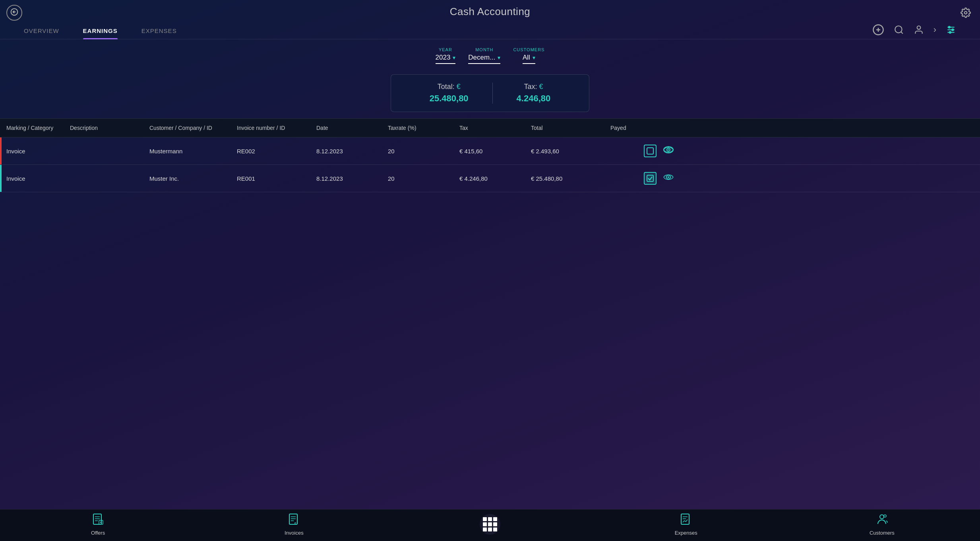 The width and height of the screenshot is (980, 541). What do you see at coordinates (443, 58) in the screenshot?
I see `year-value: 2023` at bounding box center [443, 58].